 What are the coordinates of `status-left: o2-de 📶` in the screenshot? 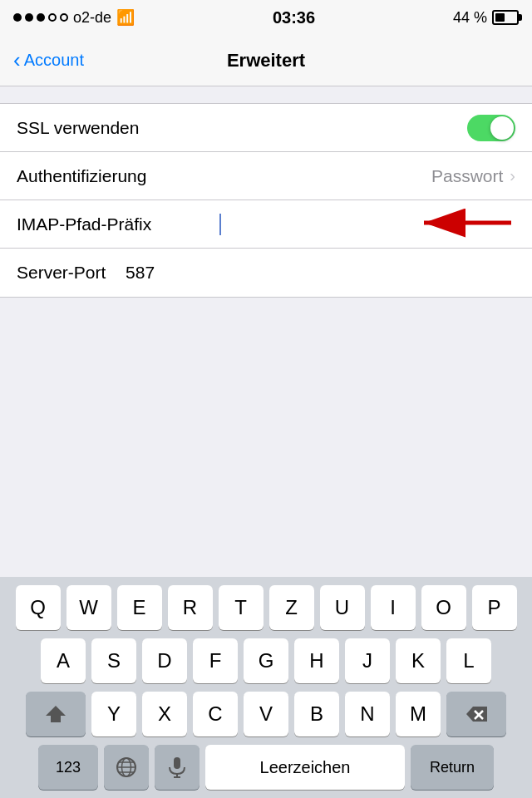 It's located at (74, 17).